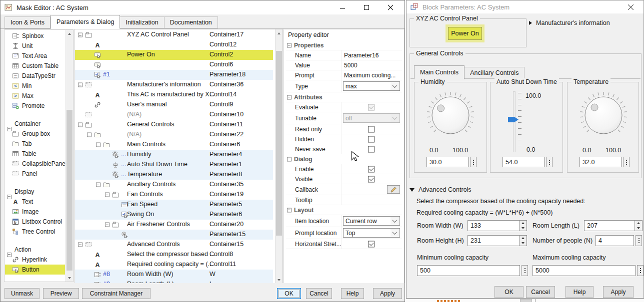 This screenshot has width=644, height=302. I want to click on tree-row-main-controls: Main ControlsContainer6, so click(174, 145).